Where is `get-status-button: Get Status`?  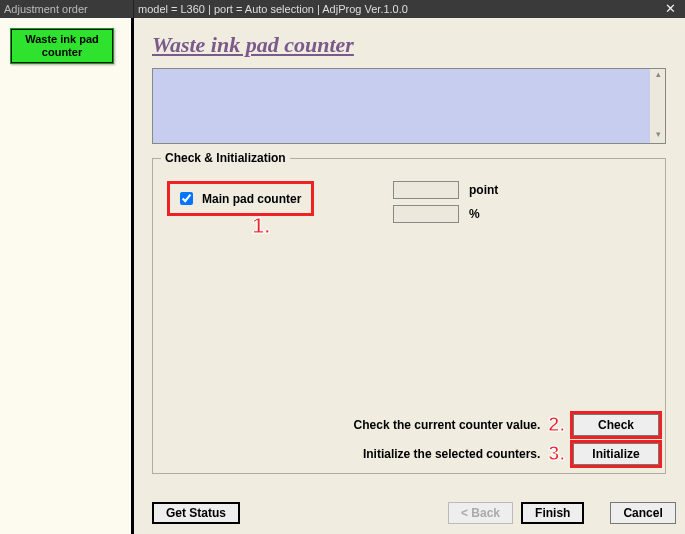 get-status-button: Get Status is located at coordinates (196, 513).